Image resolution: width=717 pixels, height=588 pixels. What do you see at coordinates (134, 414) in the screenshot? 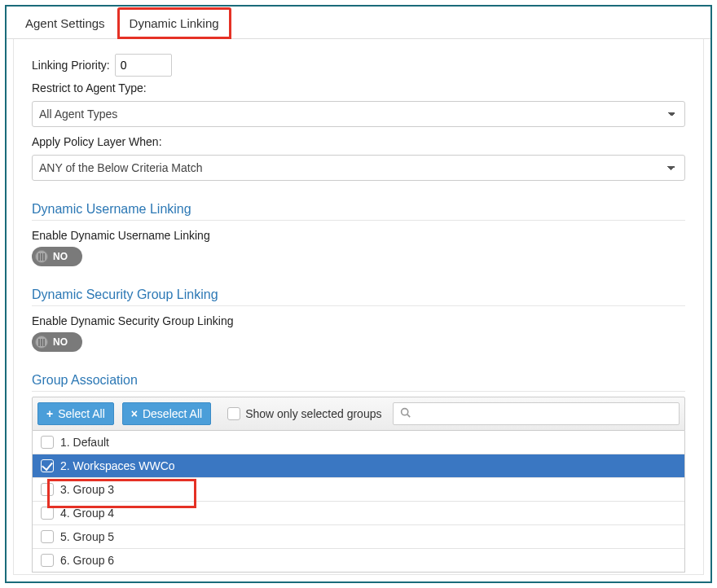
I see `close-icon: ×` at bounding box center [134, 414].